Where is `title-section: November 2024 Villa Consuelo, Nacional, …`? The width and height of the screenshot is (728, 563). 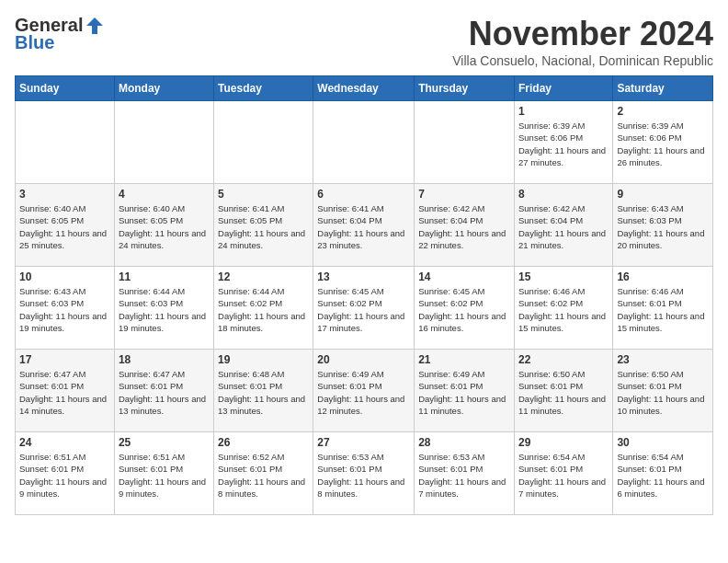 title-section: November 2024 Villa Consuelo, Nacional, … is located at coordinates (583, 41).